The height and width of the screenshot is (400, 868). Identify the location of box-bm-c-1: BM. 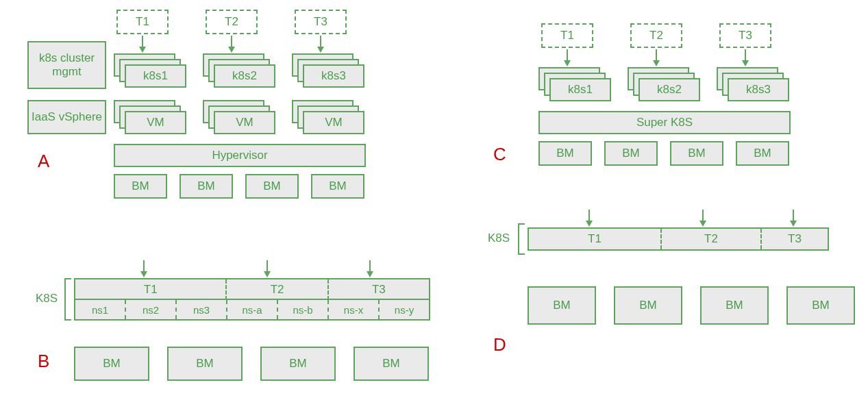
(565, 153).